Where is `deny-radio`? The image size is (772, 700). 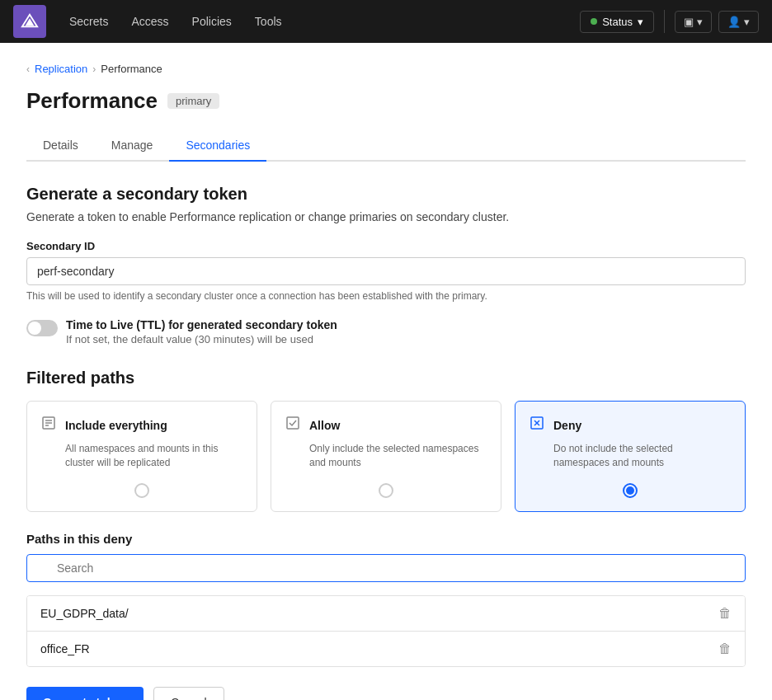
deny-radio is located at coordinates (630, 491).